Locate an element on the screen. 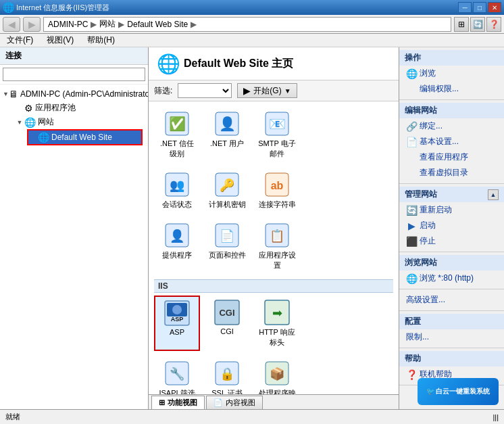 The width and height of the screenshot is (504, 424). filter-select is located at coordinates (205, 91).